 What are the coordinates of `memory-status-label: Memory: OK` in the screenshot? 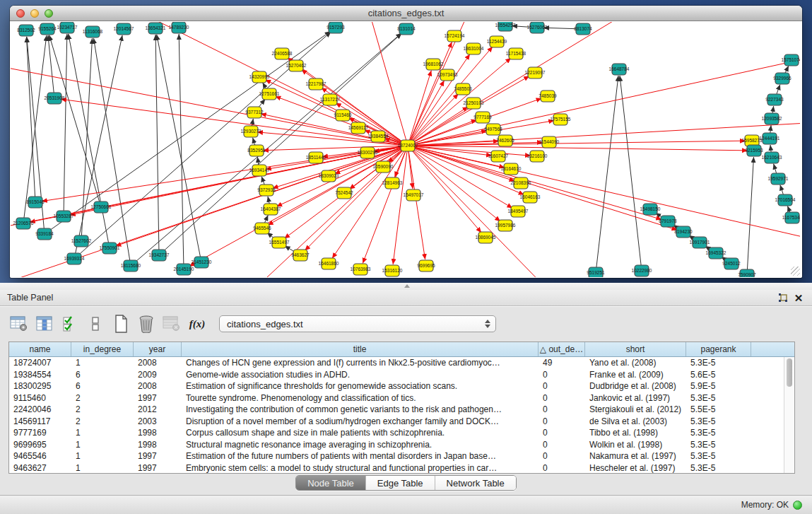 It's located at (765, 505).